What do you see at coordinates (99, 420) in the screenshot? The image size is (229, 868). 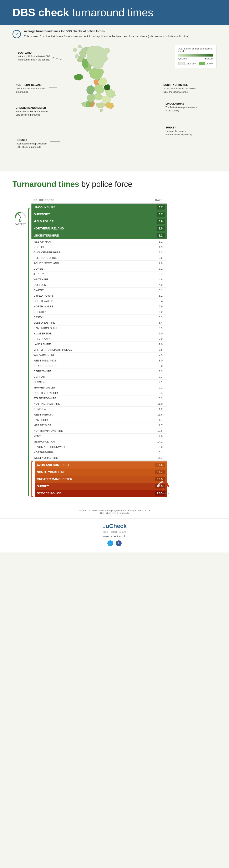 I see `table-row: HAMPSHIRE11.7` at bounding box center [99, 420].